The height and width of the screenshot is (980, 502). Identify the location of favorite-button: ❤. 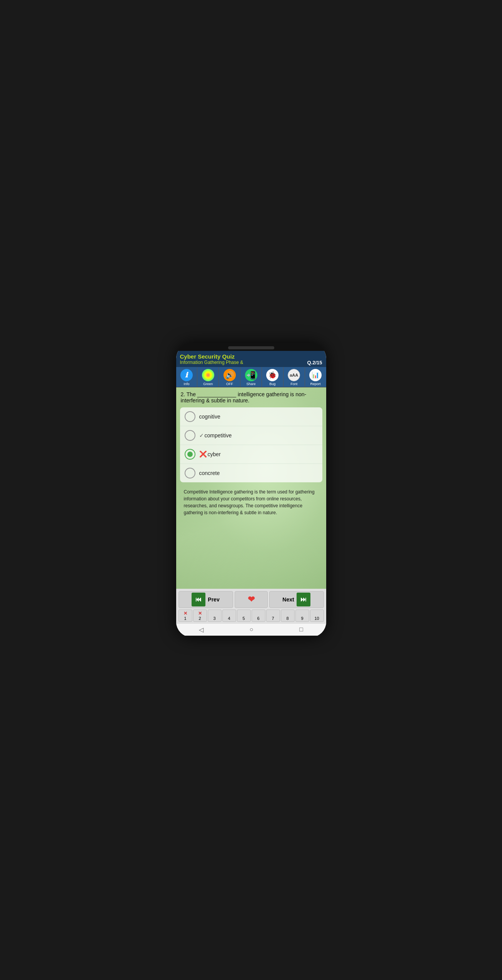
(251, 600).